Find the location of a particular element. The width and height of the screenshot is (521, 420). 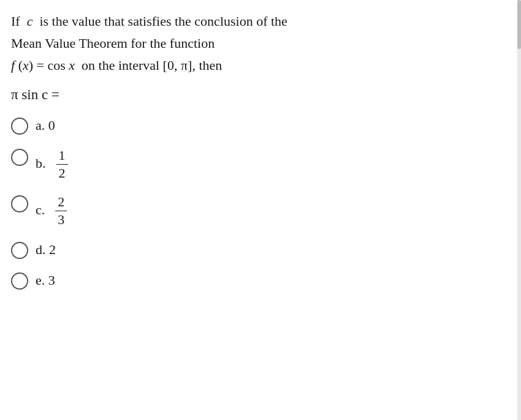

option-a: a. 0 is located at coordinates (259, 126).